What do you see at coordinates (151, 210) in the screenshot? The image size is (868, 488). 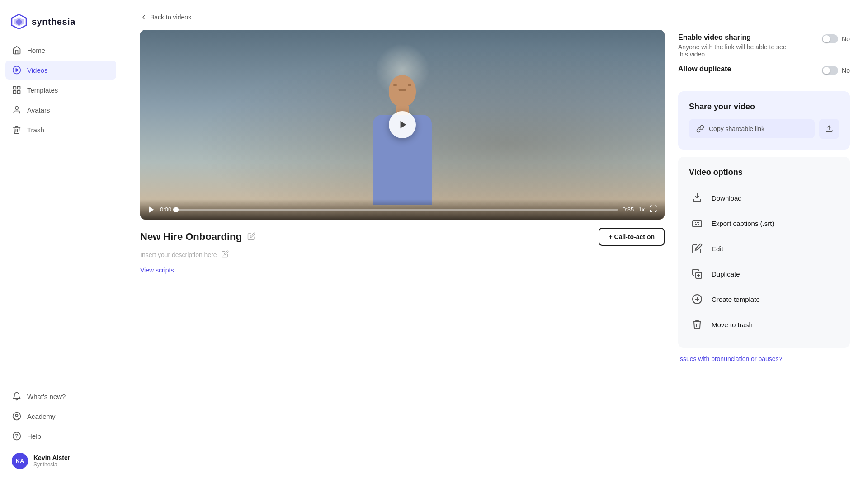 I see `play-control-icon` at bounding box center [151, 210].